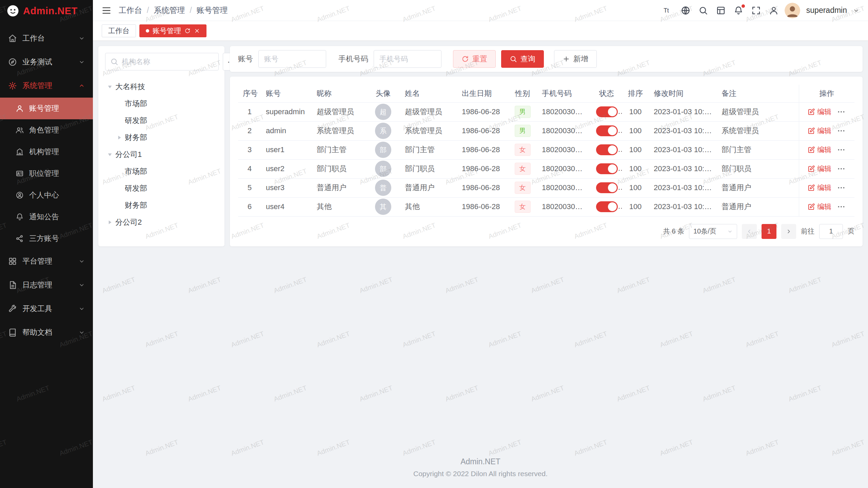 The height and width of the screenshot is (488, 868). What do you see at coordinates (686, 11) in the screenshot?
I see `globe-icon` at bounding box center [686, 11].